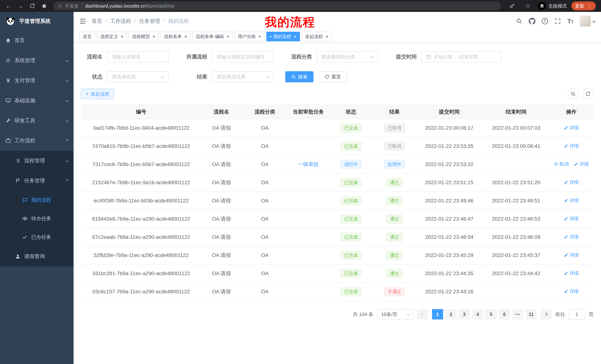  What do you see at coordinates (546, 314) in the screenshot?
I see `next-page-button` at bounding box center [546, 314].